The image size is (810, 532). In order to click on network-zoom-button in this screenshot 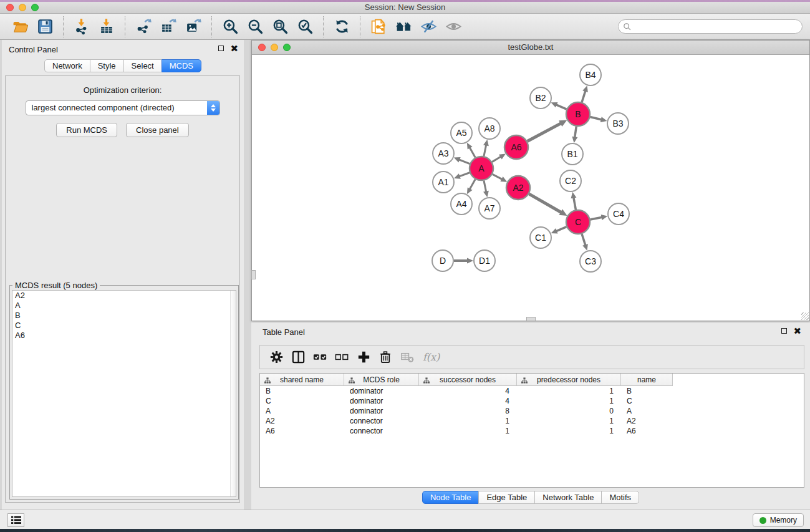, I will do `click(287, 47)`.